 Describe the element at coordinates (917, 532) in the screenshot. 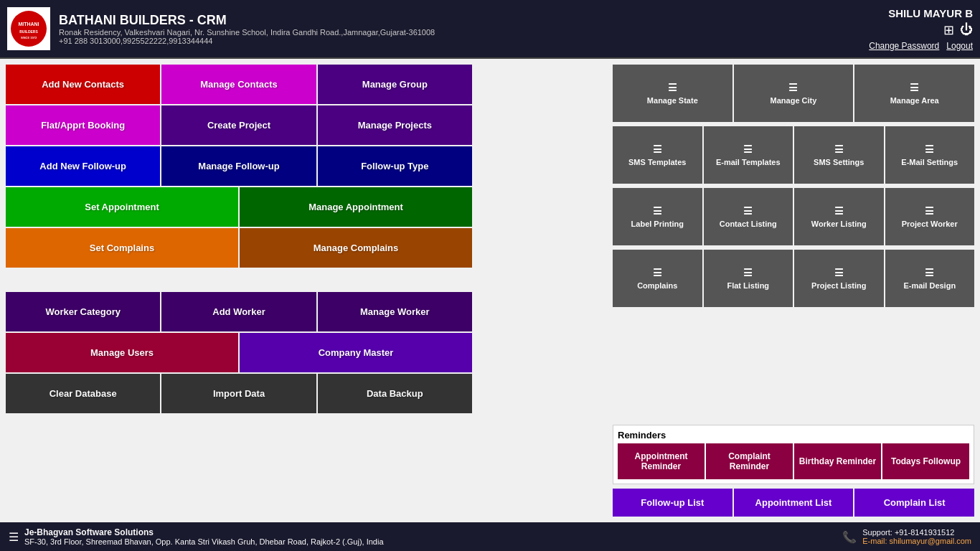

I see `support-phone: Support: +91-8141931512` at that location.